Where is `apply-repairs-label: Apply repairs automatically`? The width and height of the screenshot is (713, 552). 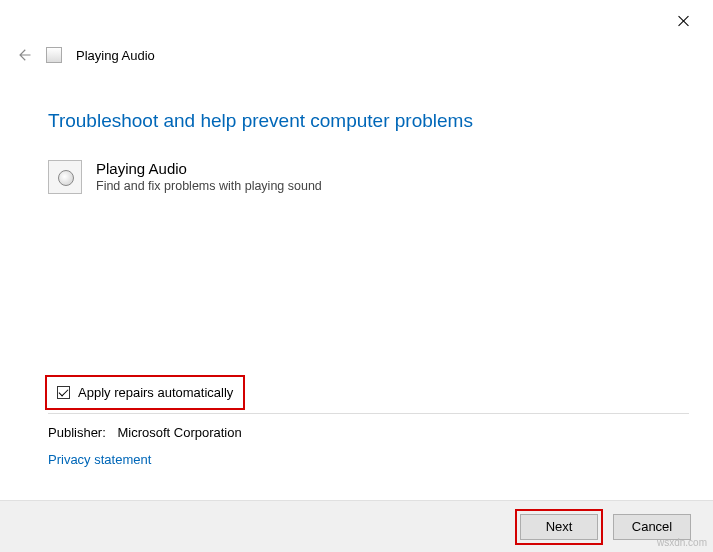
apply-repairs-label: Apply repairs automatically is located at coordinates (156, 392).